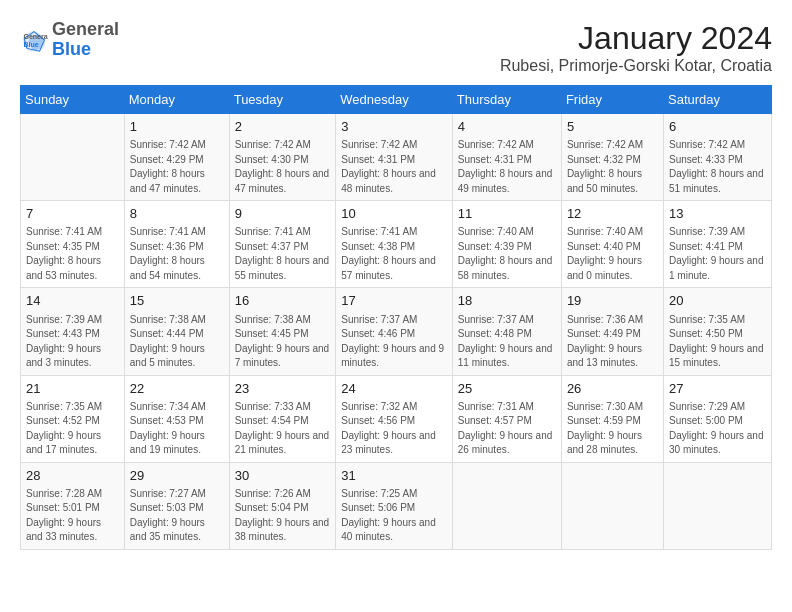 The width and height of the screenshot is (792, 612). Describe the element at coordinates (612, 332) in the screenshot. I see `calendar-cell: 19Sunrise: 7:36 AMSunset: 4:49 PMDayligh…` at that location.